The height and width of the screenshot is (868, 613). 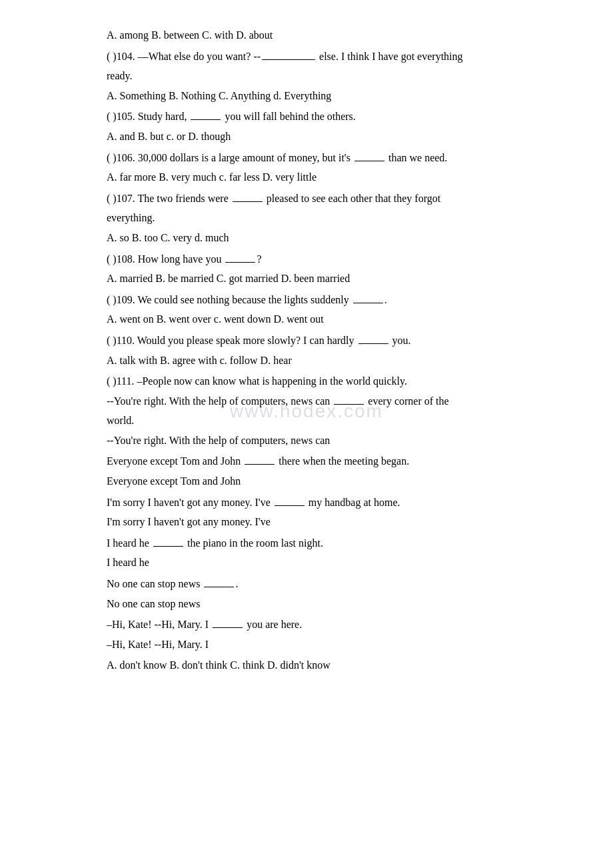 What do you see at coordinates (340, 158) in the screenshot?
I see `q106-question: ( )106. 30,000 dollars is a large amount…` at bounding box center [340, 158].